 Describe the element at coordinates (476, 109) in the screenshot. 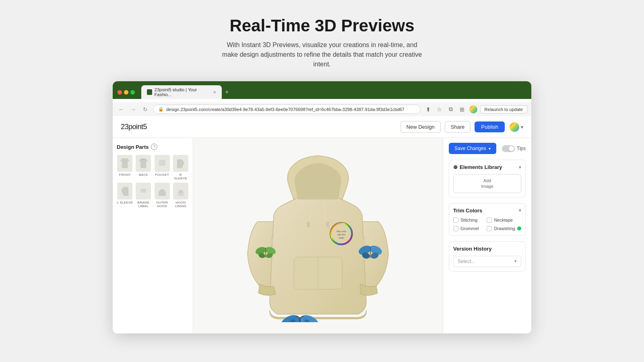

I see `nav-actions: ⬆ ☆ ⧉ ⊞ Relaunch to update` at that location.